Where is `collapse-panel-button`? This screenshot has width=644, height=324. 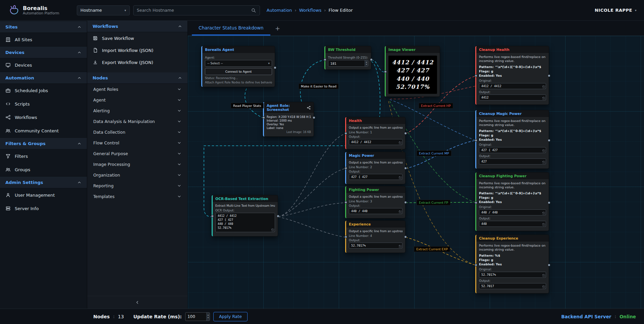
collapse-panel-button is located at coordinates (138, 302).